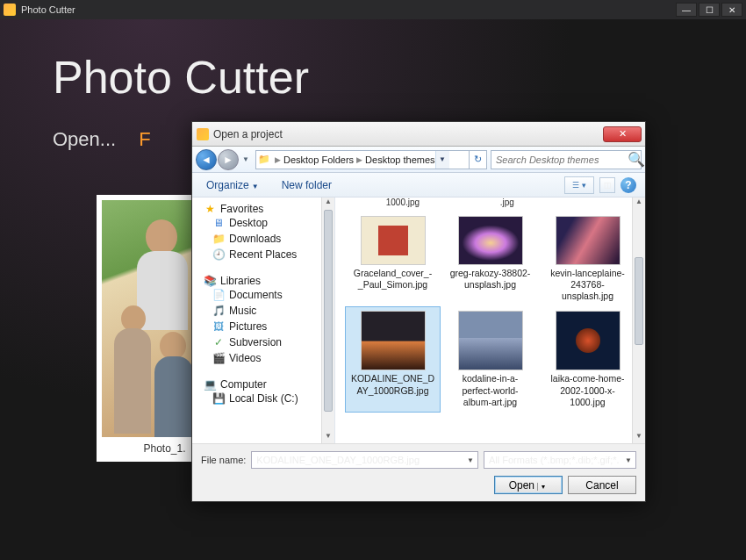 This screenshot has height=560, width=746. I want to click on breadcrumb-seg-1: Desktop Folders, so click(319, 160).